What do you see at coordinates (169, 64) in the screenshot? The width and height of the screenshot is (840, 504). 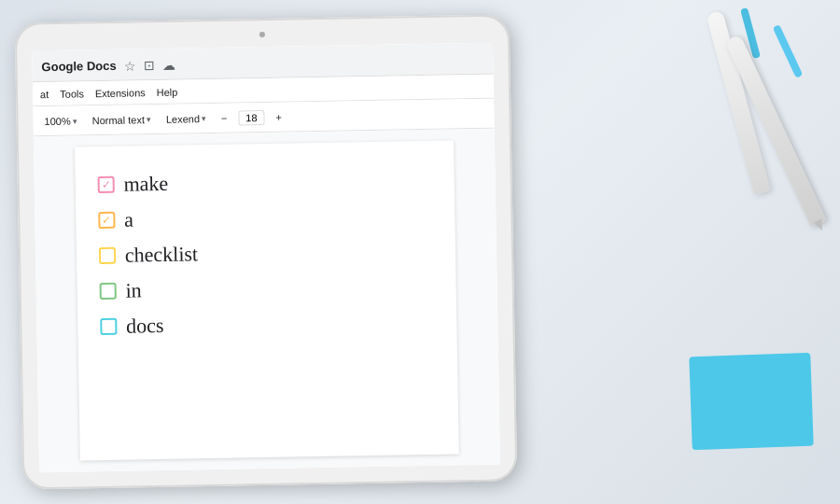 I see `cloud-icon: ☁` at bounding box center [169, 64].